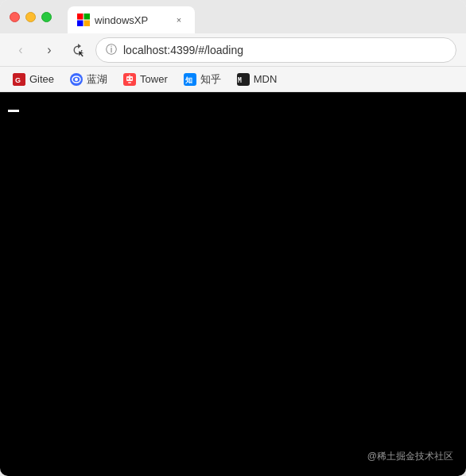  Describe the element at coordinates (130, 79) in the screenshot. I see `tower-icon` at that location.